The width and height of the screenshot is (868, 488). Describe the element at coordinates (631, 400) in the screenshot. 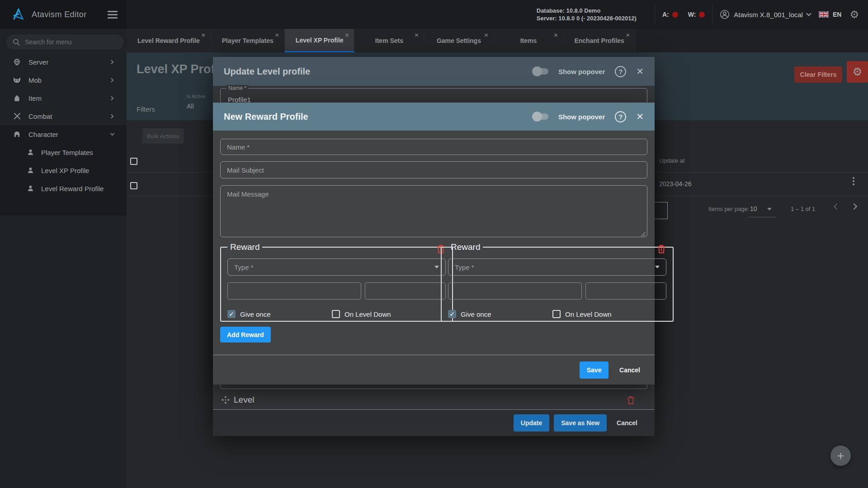

I see `delete-level-trash-icon` at that location.